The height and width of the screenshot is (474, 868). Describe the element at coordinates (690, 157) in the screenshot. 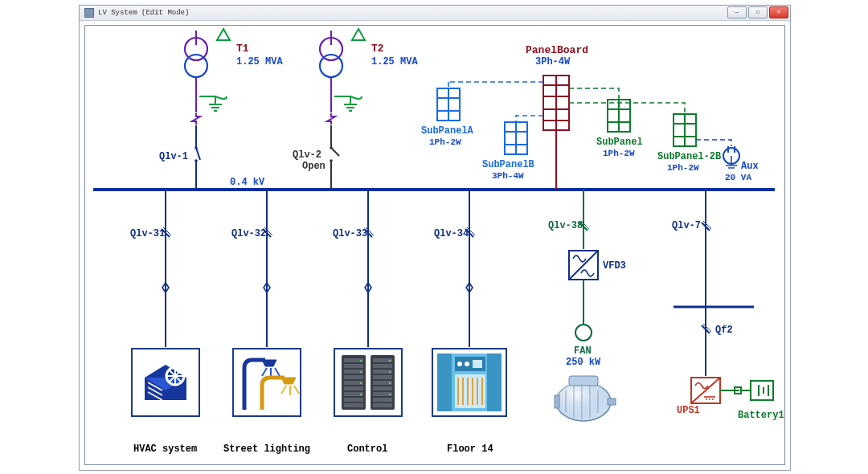

I see `sub2B-name: SubPanel-2B` at that location.